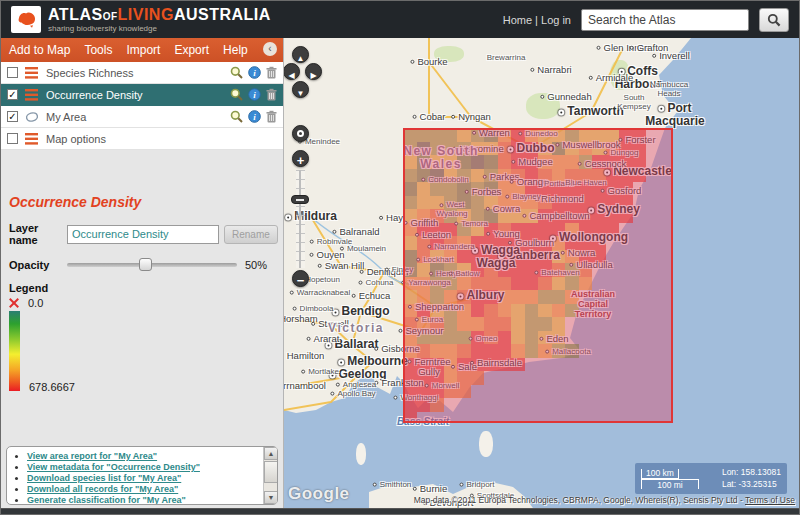  I want to click on area-action-link: View metadata for "Occurrence Density", so click(114, 467).